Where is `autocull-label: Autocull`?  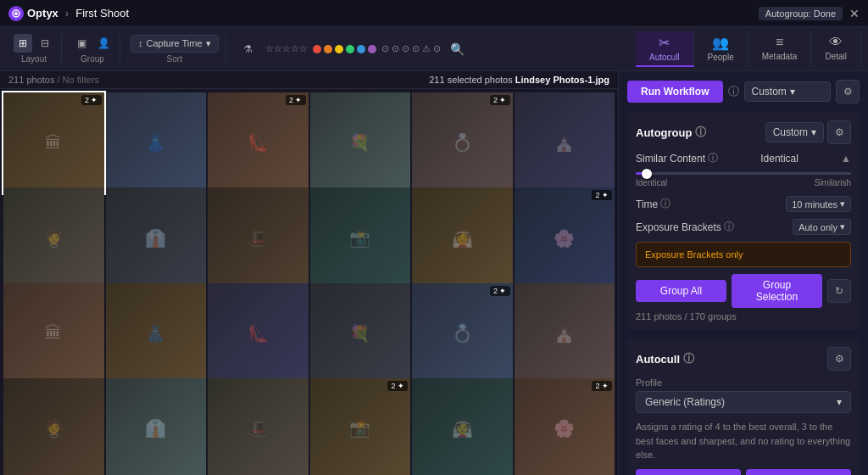 autocull-label: Autocull is located at coordinates (665, 58).